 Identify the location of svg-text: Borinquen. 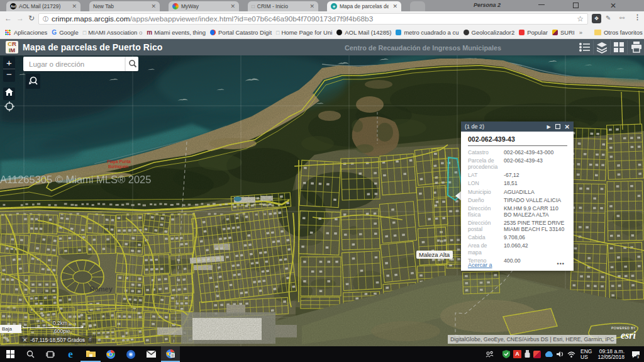
(118, 167).